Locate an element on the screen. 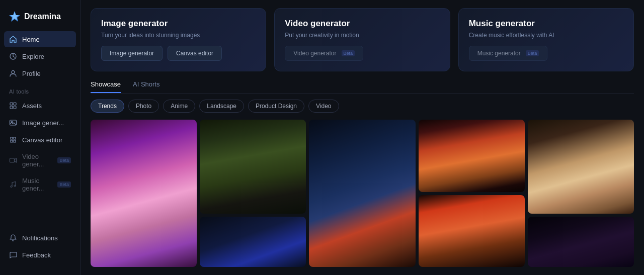 The height and width of the screenshot is (275, 644). sidebar-item-video-gen-label: Video gener... is located at coordinates (36, 160).